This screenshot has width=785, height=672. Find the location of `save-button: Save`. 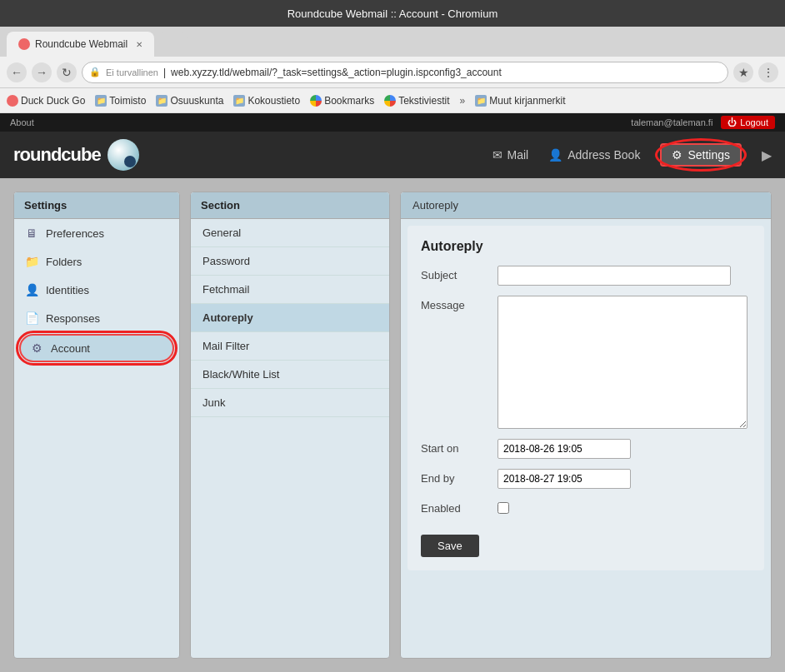

save-button: Save is located at coordinates (450, 546).